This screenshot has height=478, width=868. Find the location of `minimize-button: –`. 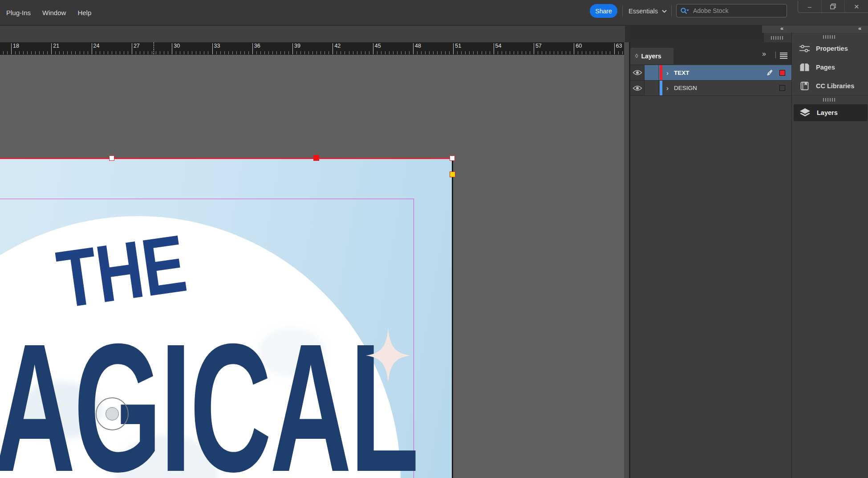

minimize-button: – is located at coordinates (810, 6).